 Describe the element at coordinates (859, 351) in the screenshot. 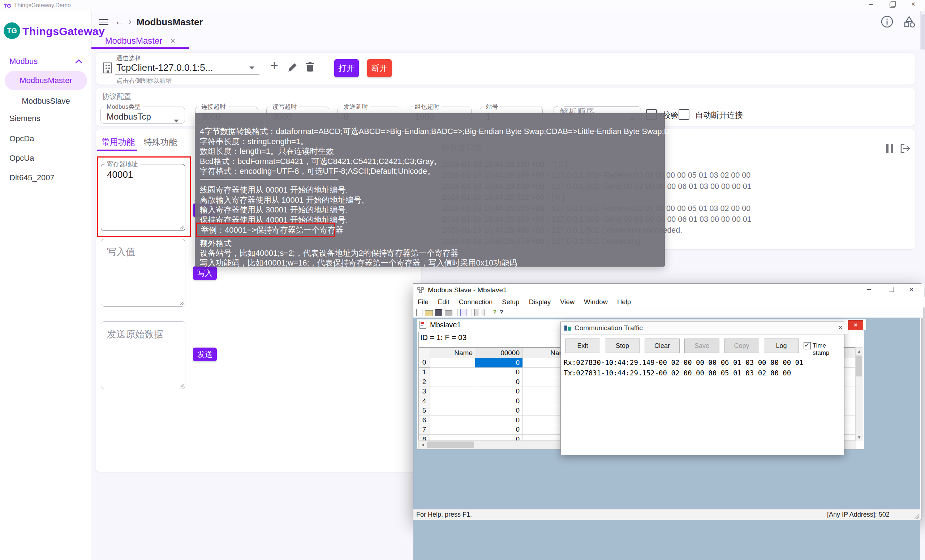

I see `vscroll-up-arrow: ▲` at that location.